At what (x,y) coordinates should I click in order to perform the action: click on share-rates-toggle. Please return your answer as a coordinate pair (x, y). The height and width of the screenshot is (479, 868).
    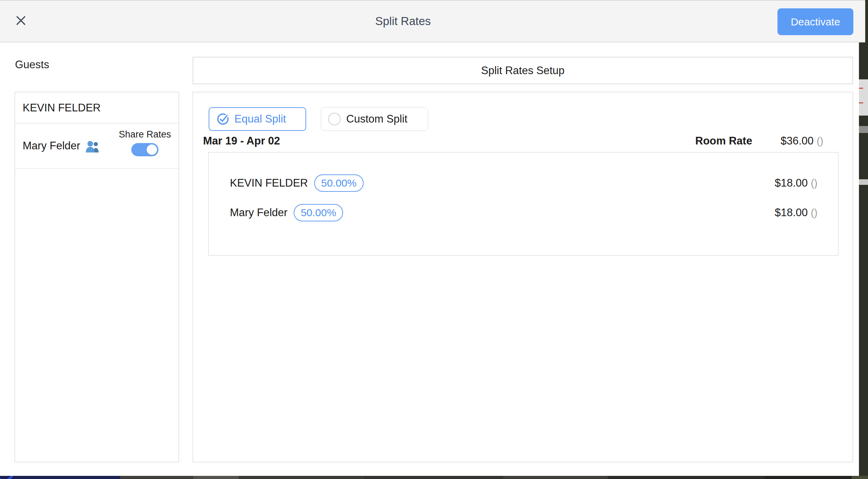
    Looking at the image, I should click on (145, 150).